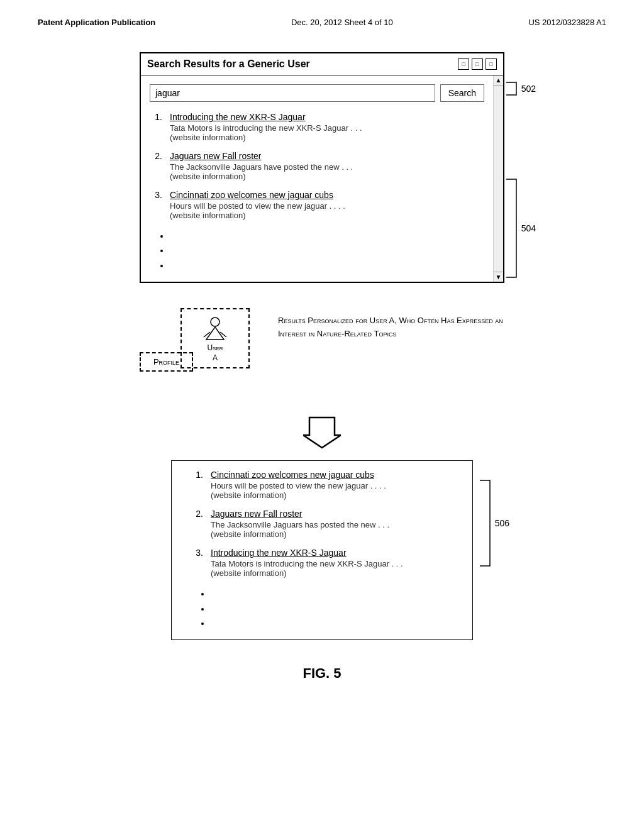 The image size is (644, 830). Describe the element at coordinates (327, 485) in the screenshot. I see `pers-result-row-1: 1. Cincinnati zoo welcomes new jaguar cu…` at that location.